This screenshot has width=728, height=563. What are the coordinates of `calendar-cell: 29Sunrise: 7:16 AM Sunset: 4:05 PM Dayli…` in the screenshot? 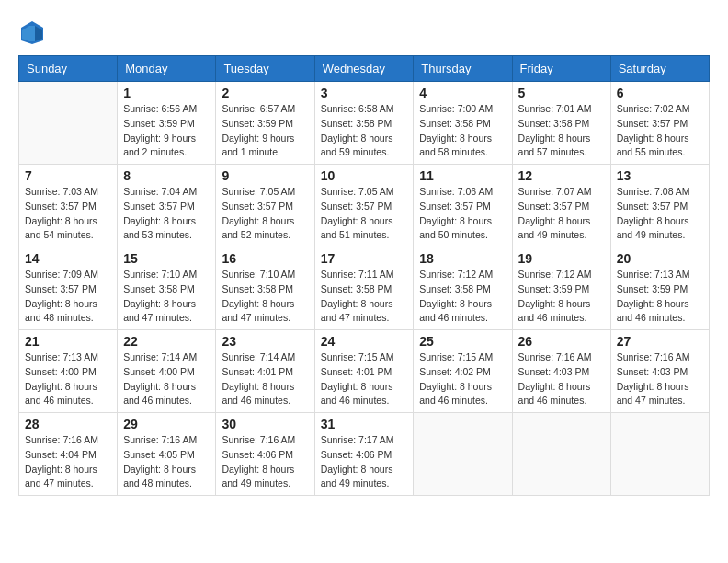 It's located at (167, 454).